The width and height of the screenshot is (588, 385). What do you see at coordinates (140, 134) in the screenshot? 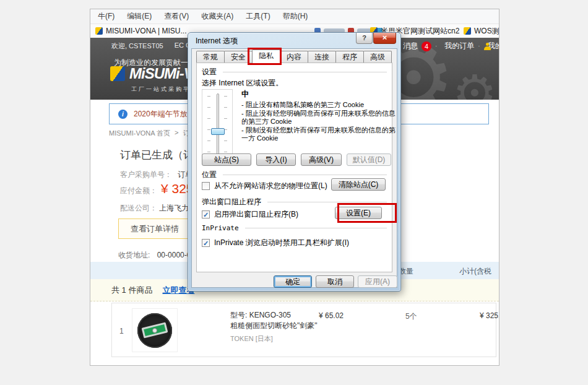
I see `breadcrumb-home: MISUMI-VONA 首页` at bounding box center [140, 134].